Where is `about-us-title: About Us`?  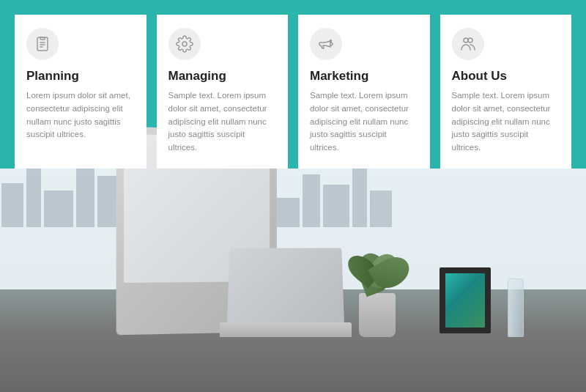
about-us-title: About Us is located at coordinates (506, 76).